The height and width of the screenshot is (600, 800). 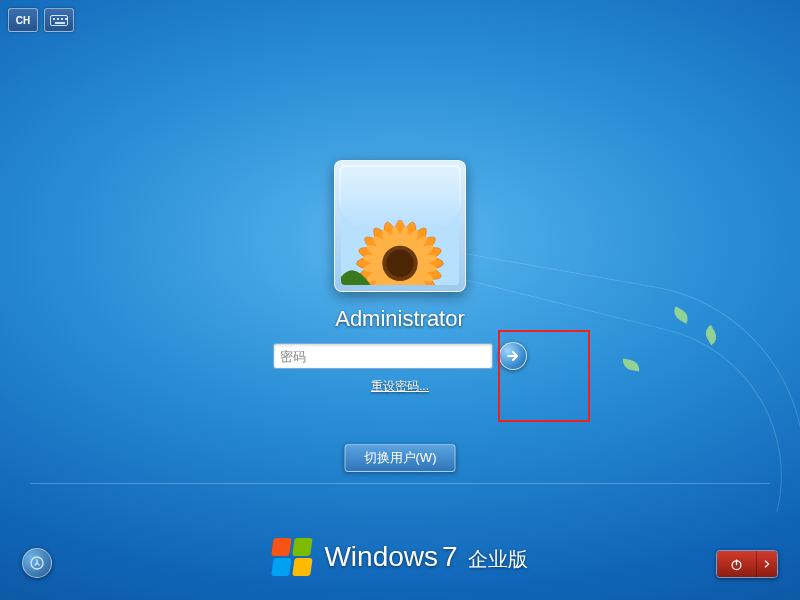 I want to click on on-screen-keyboard-button, so click(x=59, y=20).